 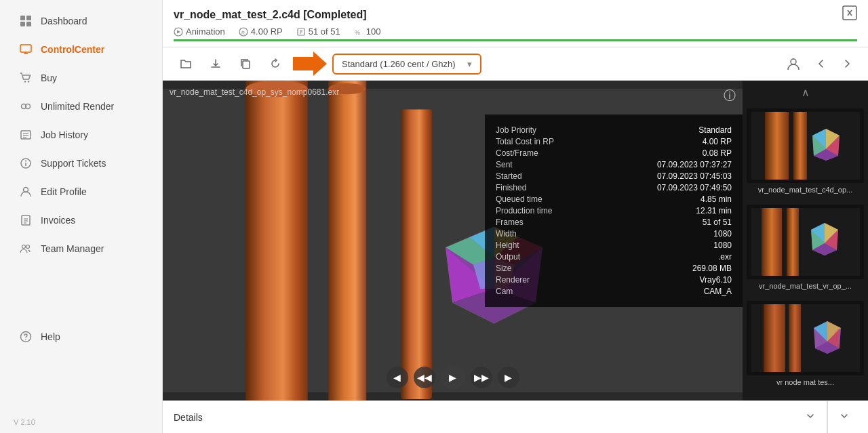 I want to click on info-value-started: 07.09.2023 07:45:03, so click(x=674, y=176).